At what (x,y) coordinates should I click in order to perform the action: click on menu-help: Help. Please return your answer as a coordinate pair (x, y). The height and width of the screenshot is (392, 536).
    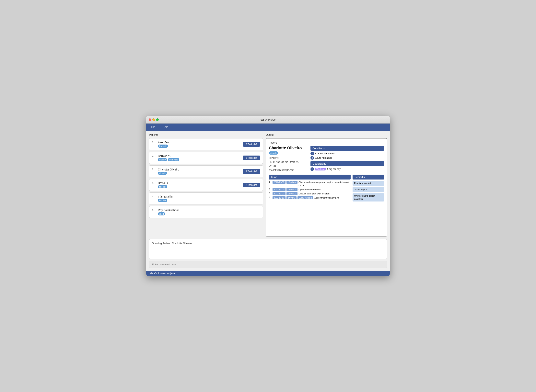
    Looking at the image, I should click on (165, 127).